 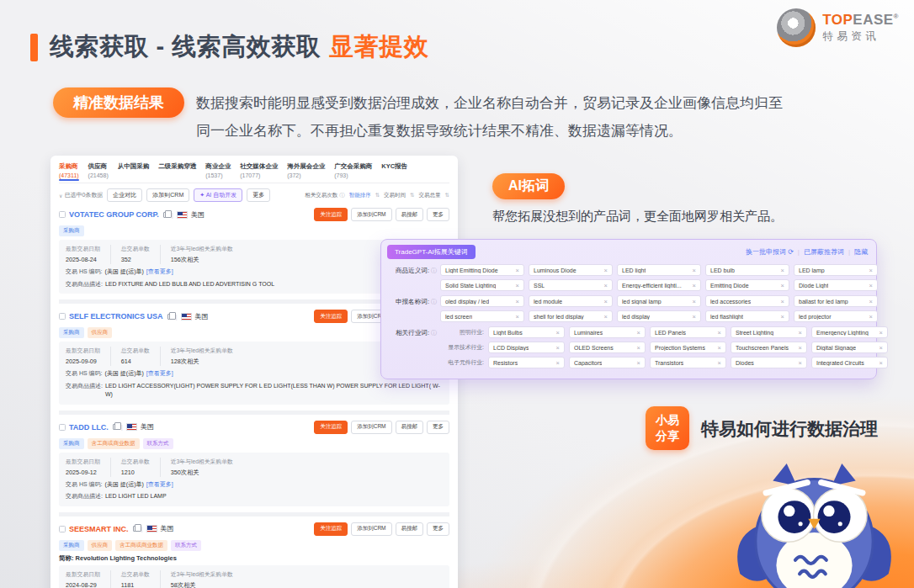 I want to click on stat: 总交易单数352, so click(x=141, y=254).